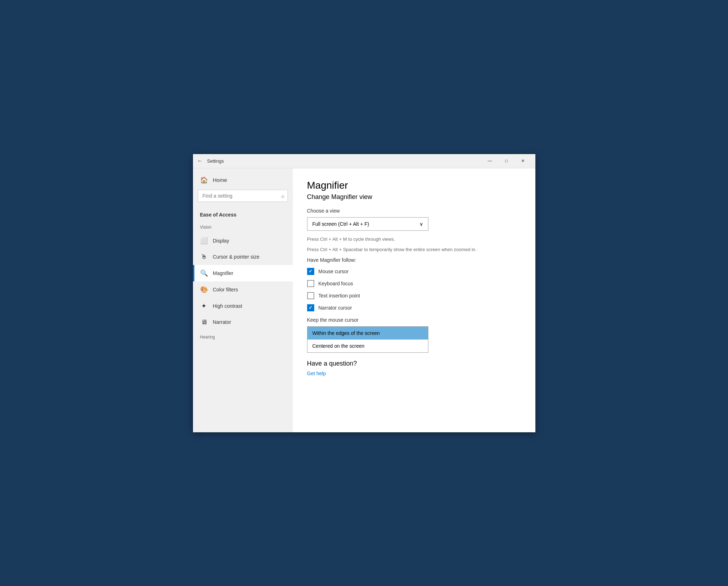 This screenshot has height=586, width=728. I want to click on checkbox-narrator-cursor-label: Narrator cursor, so click(335, 308).